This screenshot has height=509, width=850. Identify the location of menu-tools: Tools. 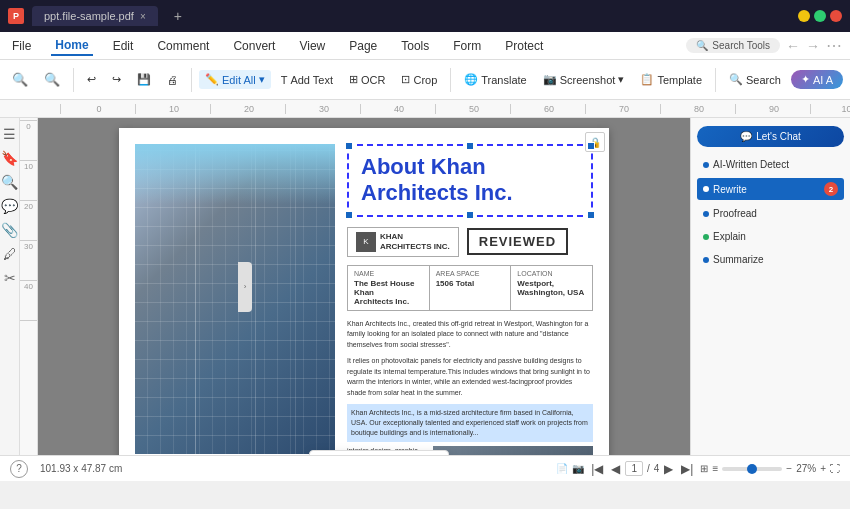
(415, 46).